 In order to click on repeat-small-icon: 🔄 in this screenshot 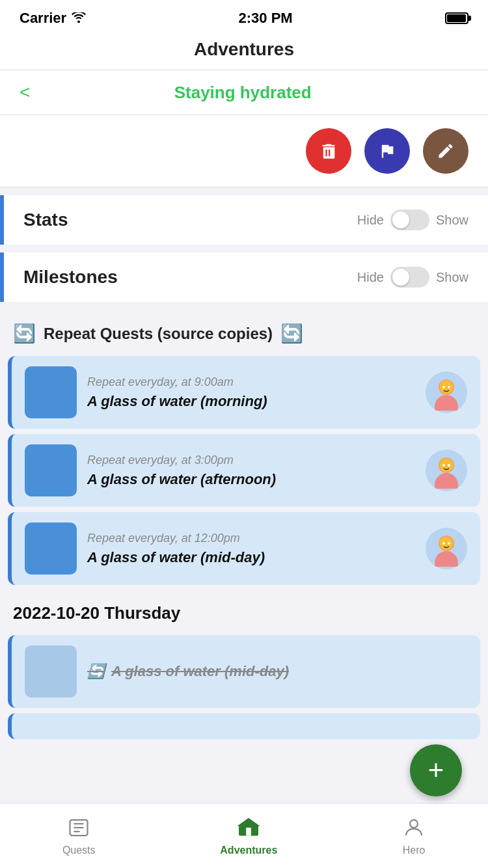, I will do `click(96, 671)`.